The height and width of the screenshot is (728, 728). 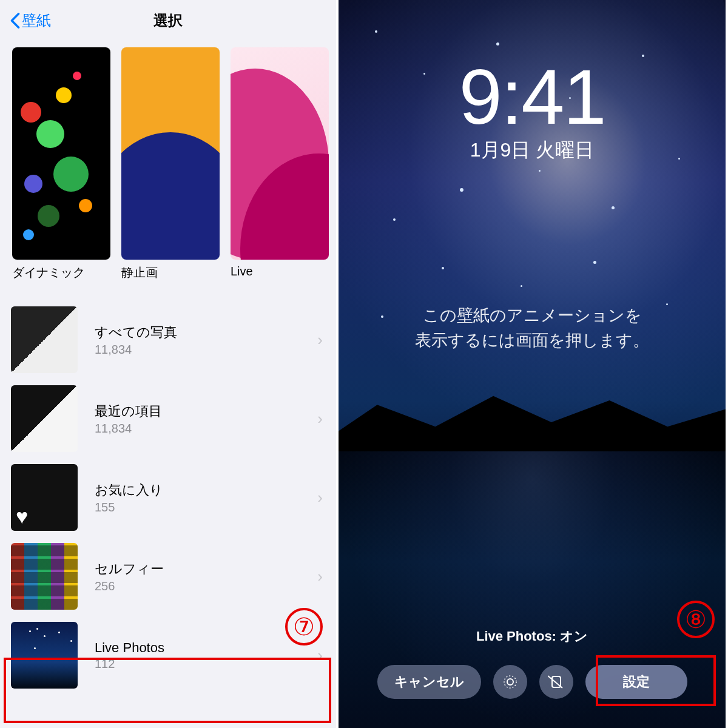 I want to click on album-row-all-photos: すべての写真 11,834 ›, so click(x=168, y=340).